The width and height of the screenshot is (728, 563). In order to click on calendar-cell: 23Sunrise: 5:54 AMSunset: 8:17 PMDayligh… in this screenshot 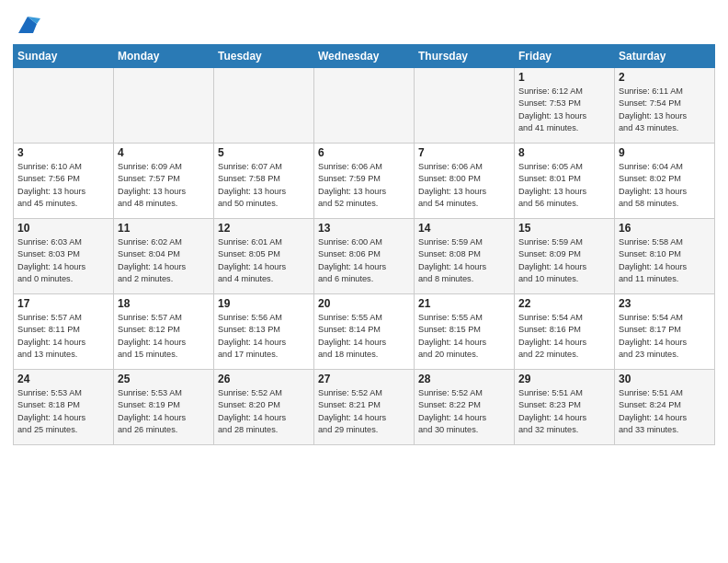, I will do `click(665, 332)`.